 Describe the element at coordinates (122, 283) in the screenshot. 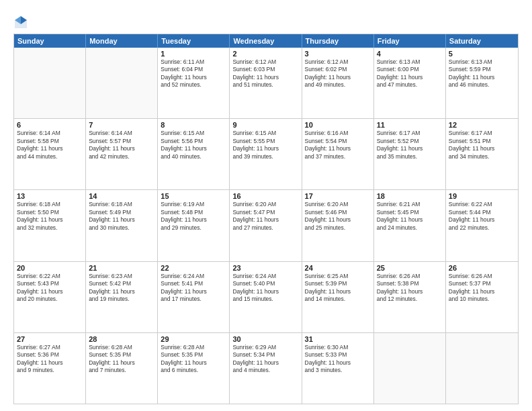

I see `cell-info-line: Sunset: 5:42 PM` at that location.